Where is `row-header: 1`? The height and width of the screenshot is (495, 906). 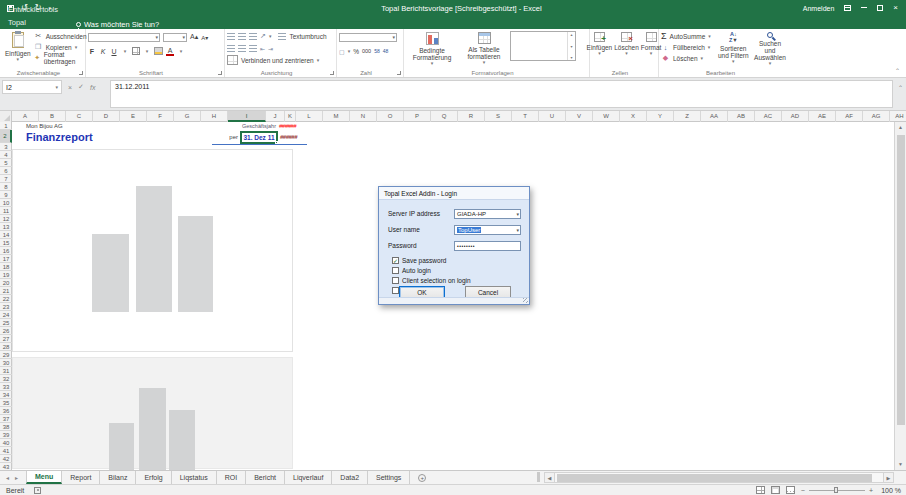
row-header: 1 is located at coordinates (6, 126).